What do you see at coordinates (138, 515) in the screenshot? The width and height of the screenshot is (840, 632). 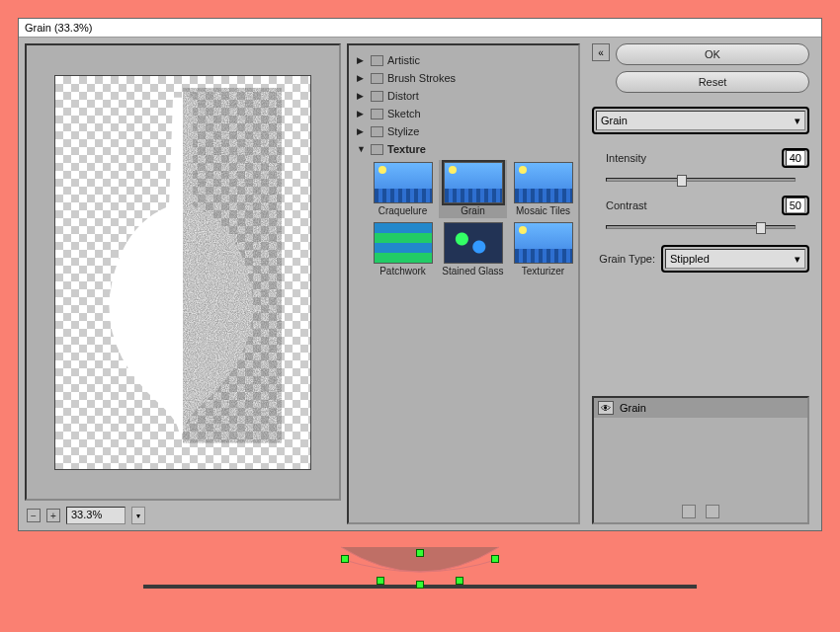 I see `zoom-dropdown-icon: ▾` at bounding box center [138, 515].